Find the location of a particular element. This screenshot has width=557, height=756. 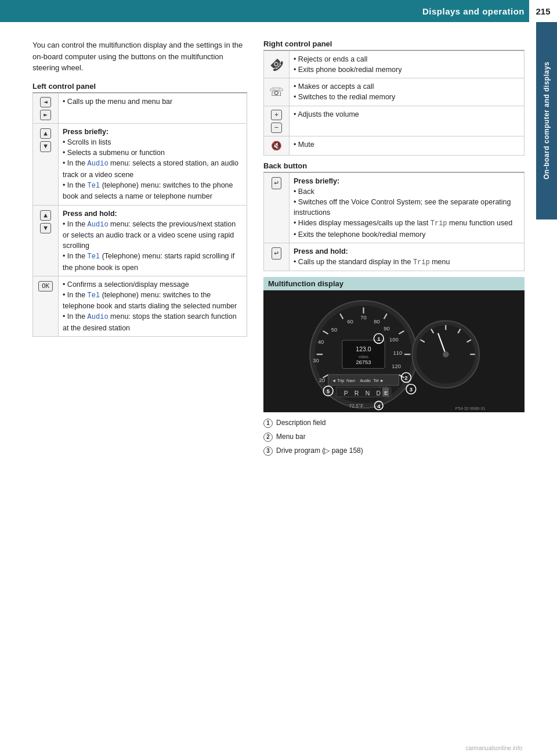

caption-row-1: 1 Description field is located at coordinates (394, 423).